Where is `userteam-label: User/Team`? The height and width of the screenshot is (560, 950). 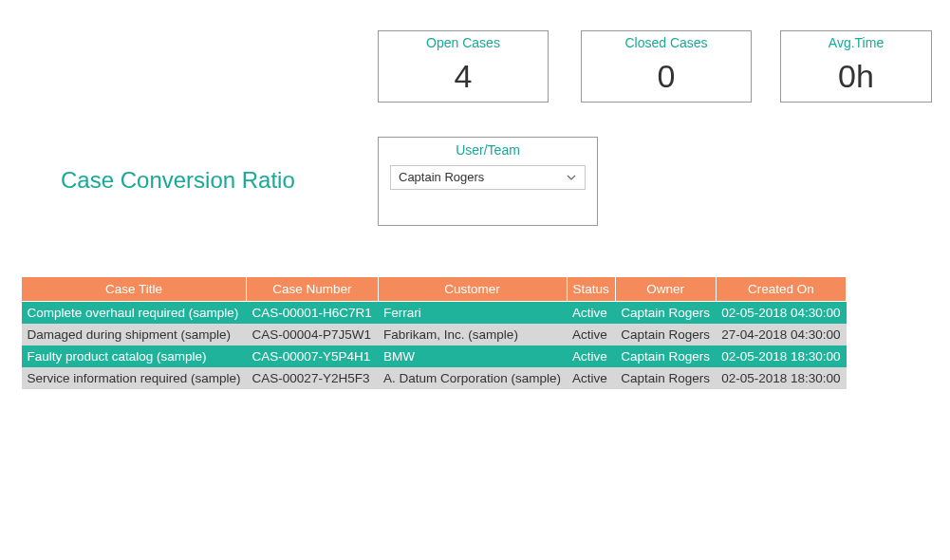 userteam-label: User/Team is located at coordinates (488, 150).